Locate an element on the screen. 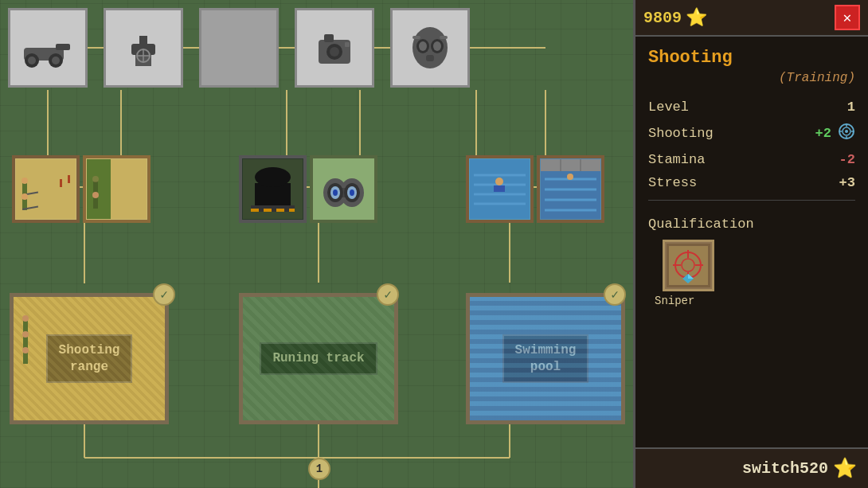 Image resolution: width=868 pixels, height=488 pixels. cannon-icon-box is located at coordinates (48, 48).